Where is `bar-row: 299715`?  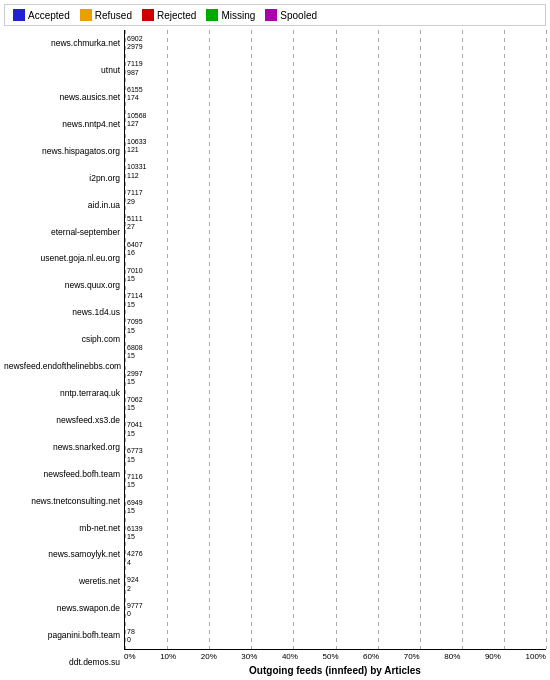 bar-row: 299715 is located at coordinates (336, 378).